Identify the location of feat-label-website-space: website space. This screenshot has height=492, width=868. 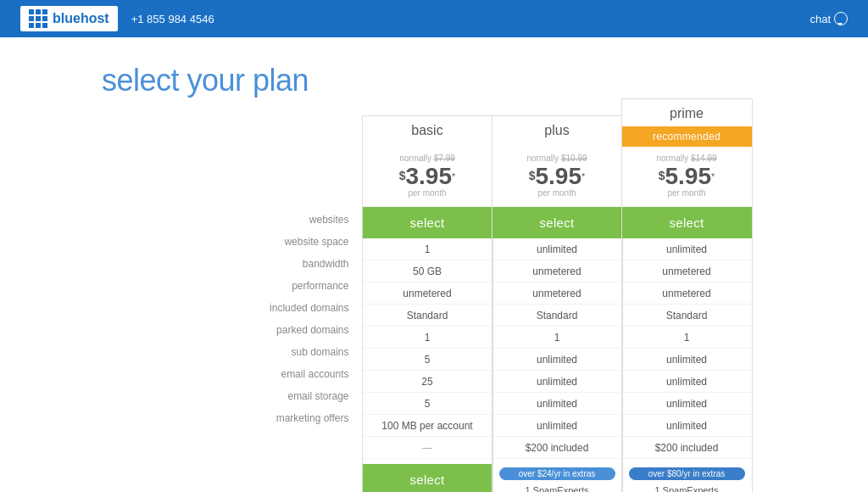
(284, 242).